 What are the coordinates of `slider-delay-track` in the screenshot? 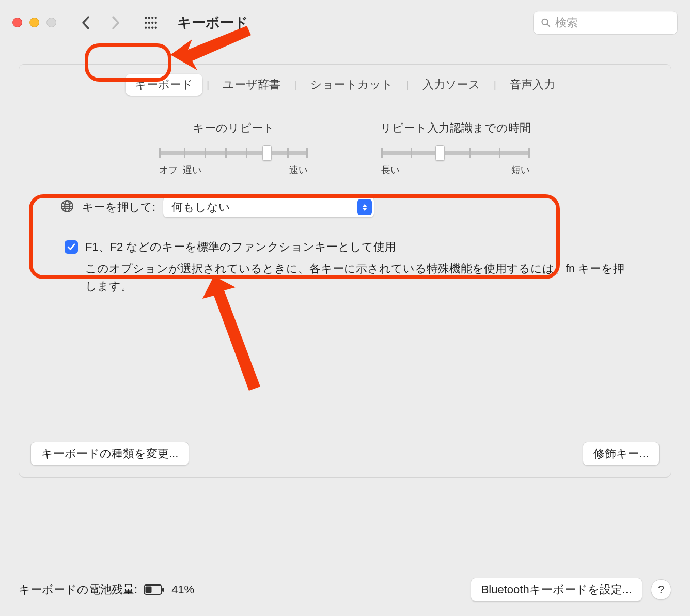 It's located at (456, 152).